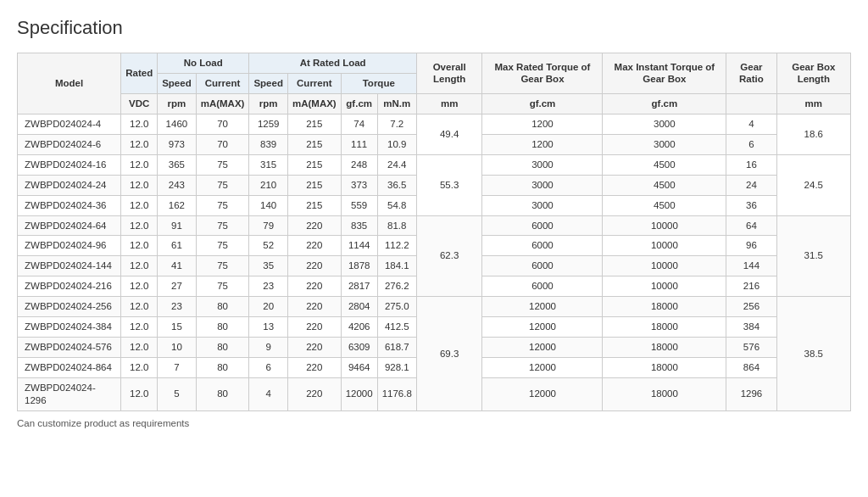 This screenshot has width=868, height=497. I want to click on col-unit-mnm: mN.m, so click(397, 103).